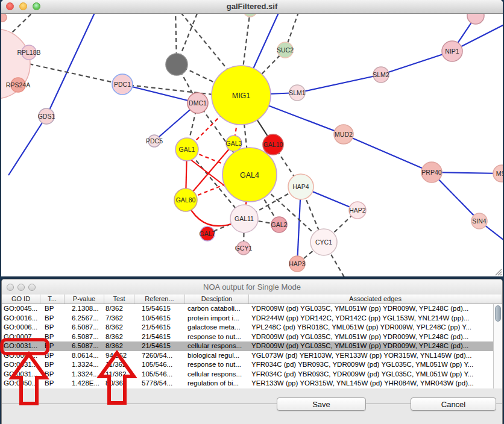  Describe the element at coordinates (160, 384) in the screenshot. I see `table-cell: 5778/54...` at that location.